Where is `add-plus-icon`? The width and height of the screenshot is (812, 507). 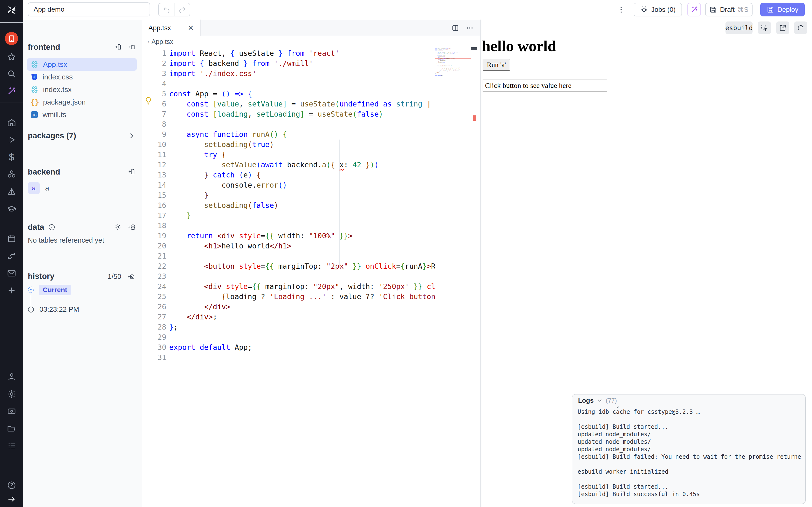
add-plus-icon is located at coordinates (11, 290).